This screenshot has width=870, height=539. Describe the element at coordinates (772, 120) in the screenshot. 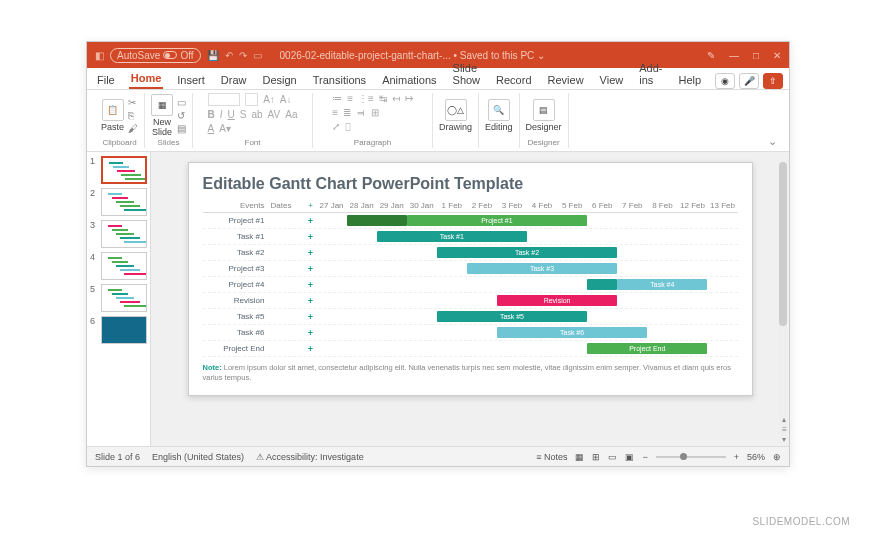

I see `collapse-ribbon-icon: ⌄` at that location.